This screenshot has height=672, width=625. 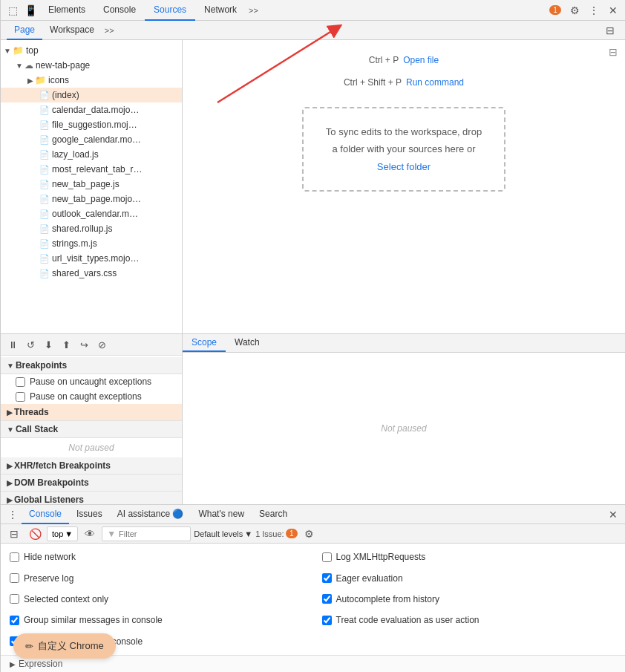 I want to click on tab-console: Console, so click(x=120, y=10).